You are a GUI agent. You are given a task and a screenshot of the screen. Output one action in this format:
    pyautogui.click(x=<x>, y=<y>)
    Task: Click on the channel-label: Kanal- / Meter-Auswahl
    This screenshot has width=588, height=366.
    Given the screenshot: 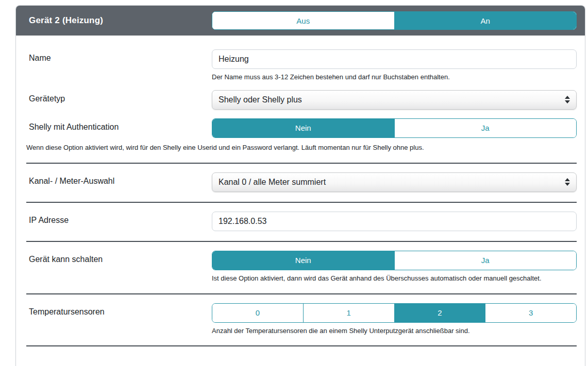 What is the action you would take?
    pyautogui.click(x=121, y=179)
    